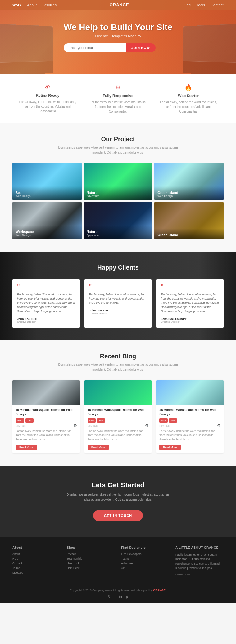 This screenshot has width=236, height=644. What do you see at coordinates (91, 548) in the screenshot?
I see `footer-col-shop-title: Shop` at bounding box center [91, 548].